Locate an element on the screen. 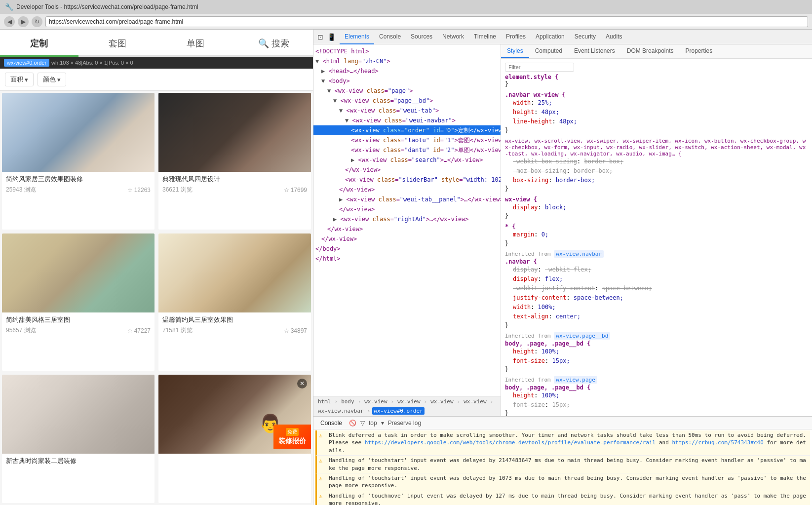  filter-icon: ▽ is located at coordinates (362, 423).